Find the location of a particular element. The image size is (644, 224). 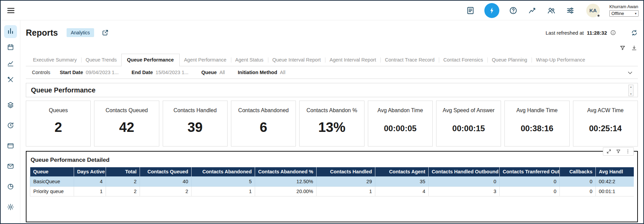

bar-chart-icon is located at coordinates (11, 32).